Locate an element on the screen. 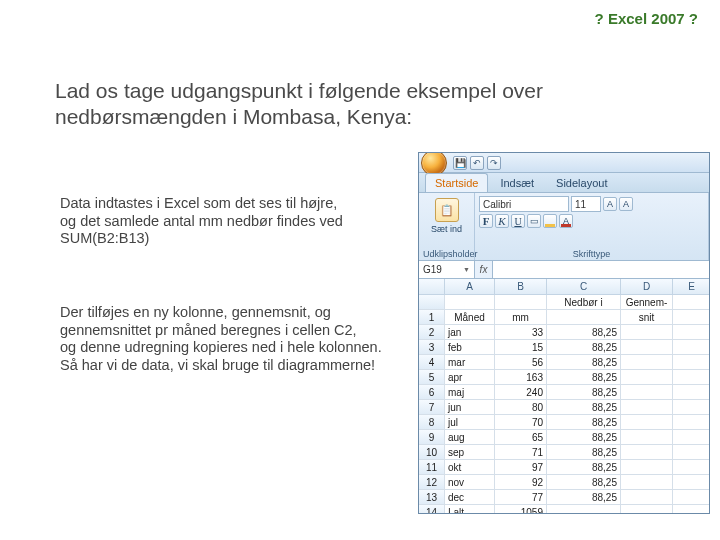  table-header-top: Nedbør i Gennem- is located at coordinates (564, 302).